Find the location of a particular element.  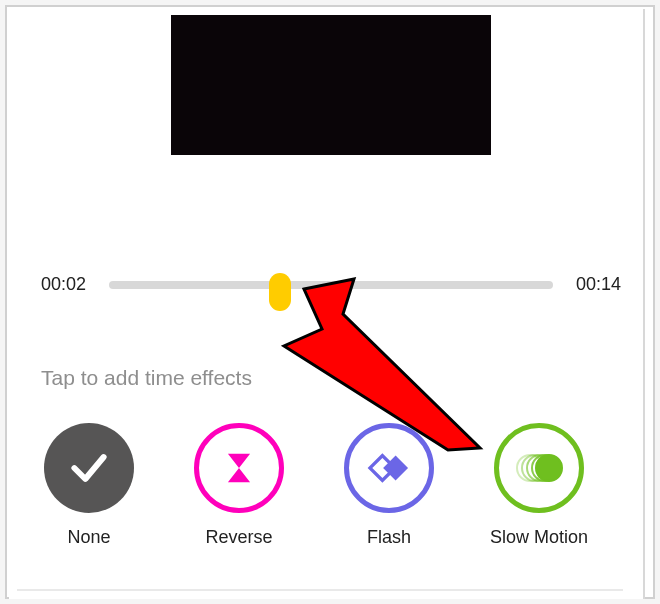

effect-slow-motion-label: Slow Motion is located at coordinates (539, 538).